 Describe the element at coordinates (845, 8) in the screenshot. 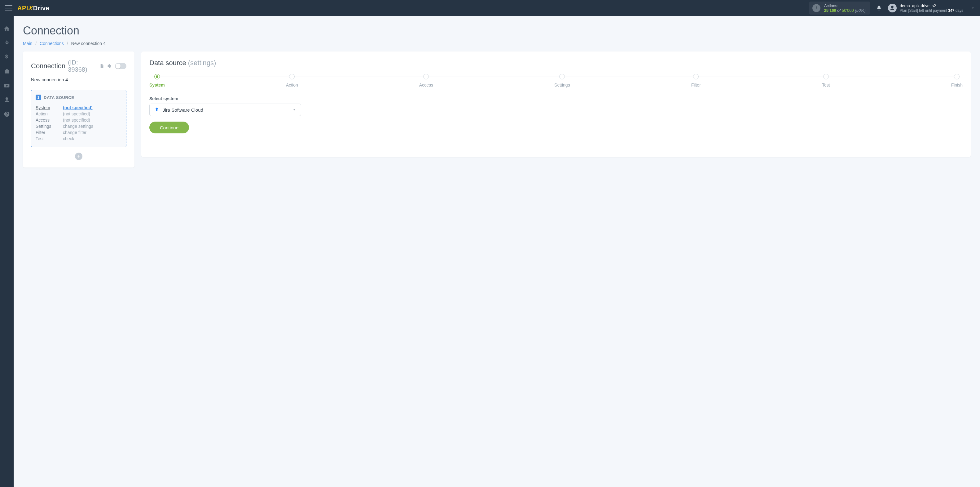

I see `actions-text: Actions: 25'169 of 50'000 (50%)` at that location.